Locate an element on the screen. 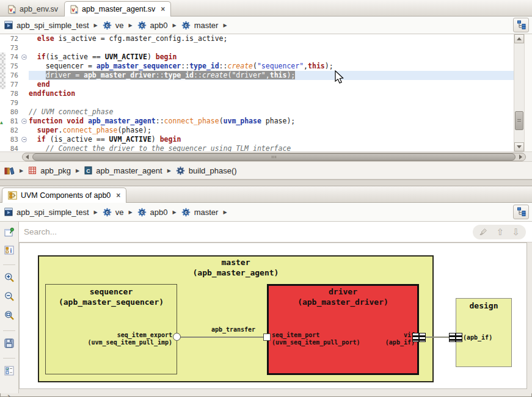 The image size is (532, 397). code-text: // Connect the driver to the sequencer u… is located at coordinates (271, 148).